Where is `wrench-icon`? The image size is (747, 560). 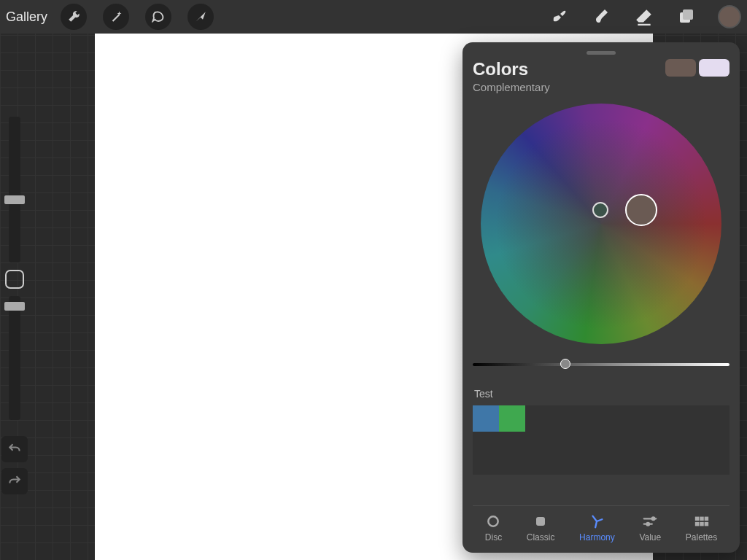 wrench-icon is located at coordinates (74, 17).